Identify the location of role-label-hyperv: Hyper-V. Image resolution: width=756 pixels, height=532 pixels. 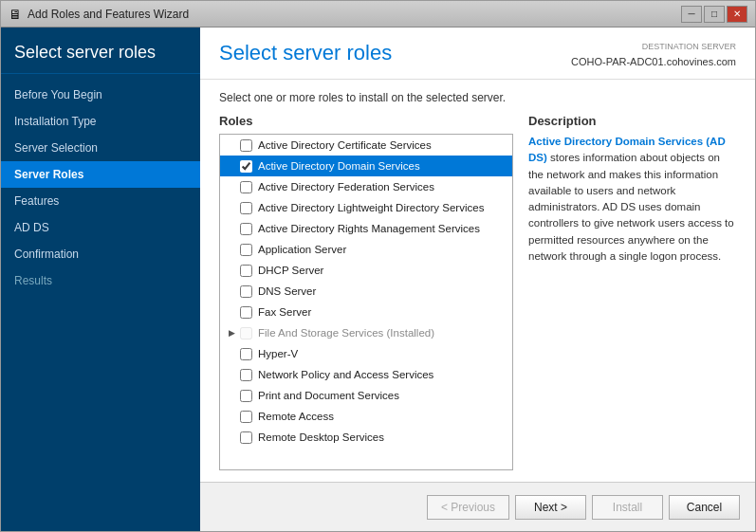
(278, 354).